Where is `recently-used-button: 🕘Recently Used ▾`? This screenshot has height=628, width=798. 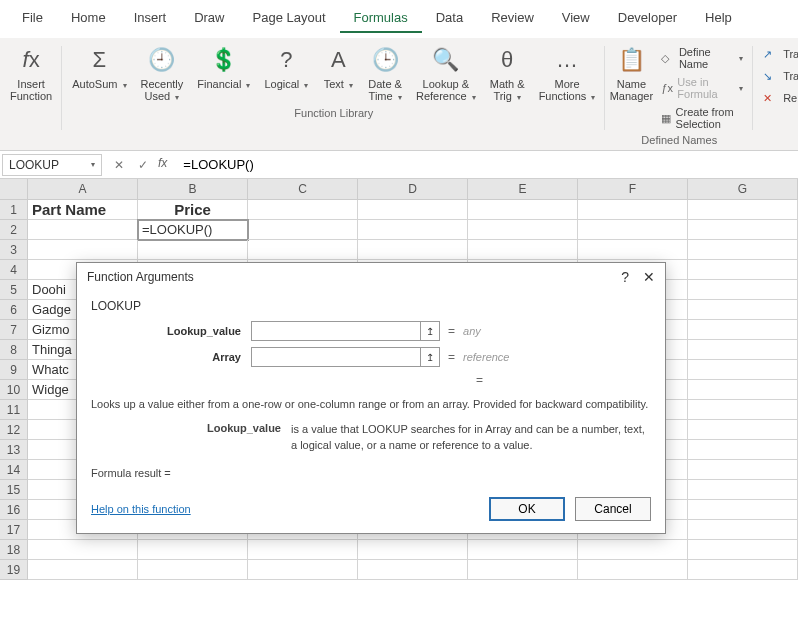
recently-used-button: 🕘Recently Used ▾ is located at coordinates (162, 74).